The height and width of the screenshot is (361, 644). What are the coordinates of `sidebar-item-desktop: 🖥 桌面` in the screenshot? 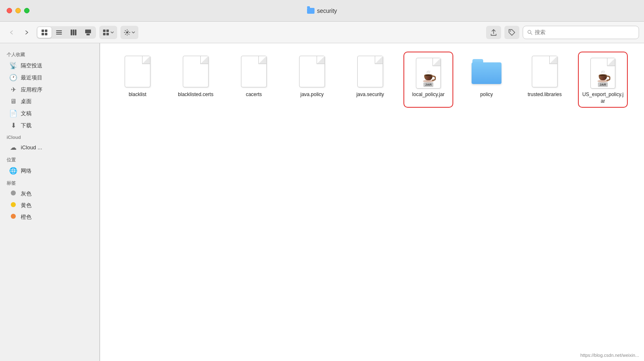 It's located at (50, 101).